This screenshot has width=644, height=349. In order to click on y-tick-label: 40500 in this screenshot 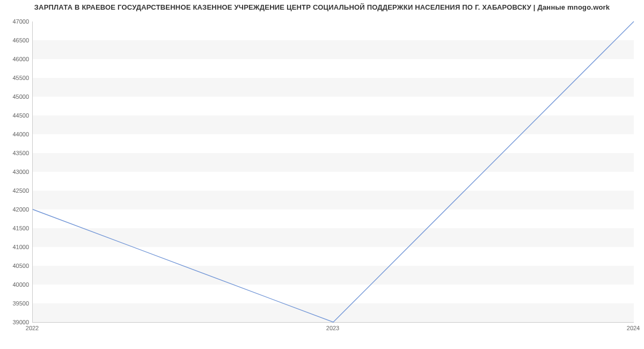, I will do `click(16, 266)`.